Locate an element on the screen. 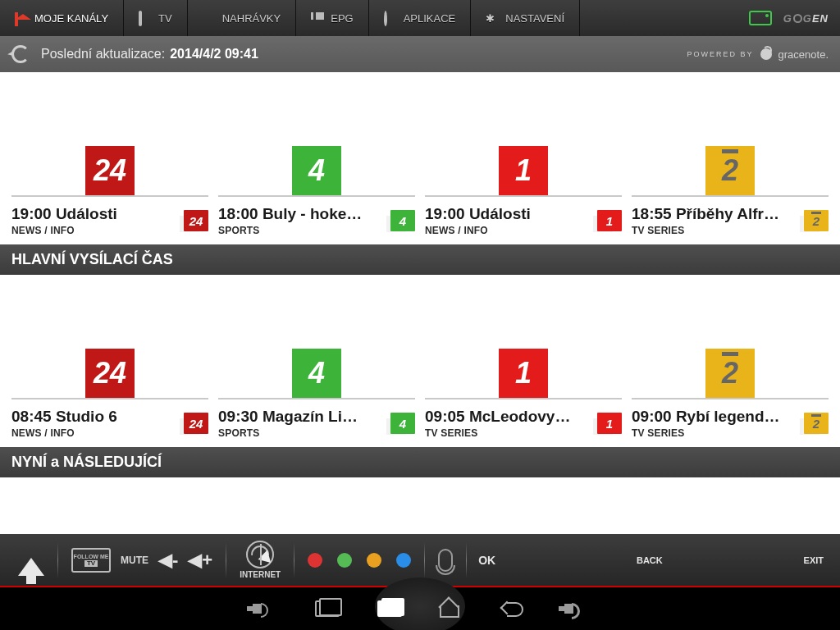 The width and height of the screenshot is (840, 630). apps-icon is located at coordinates (390, 18).